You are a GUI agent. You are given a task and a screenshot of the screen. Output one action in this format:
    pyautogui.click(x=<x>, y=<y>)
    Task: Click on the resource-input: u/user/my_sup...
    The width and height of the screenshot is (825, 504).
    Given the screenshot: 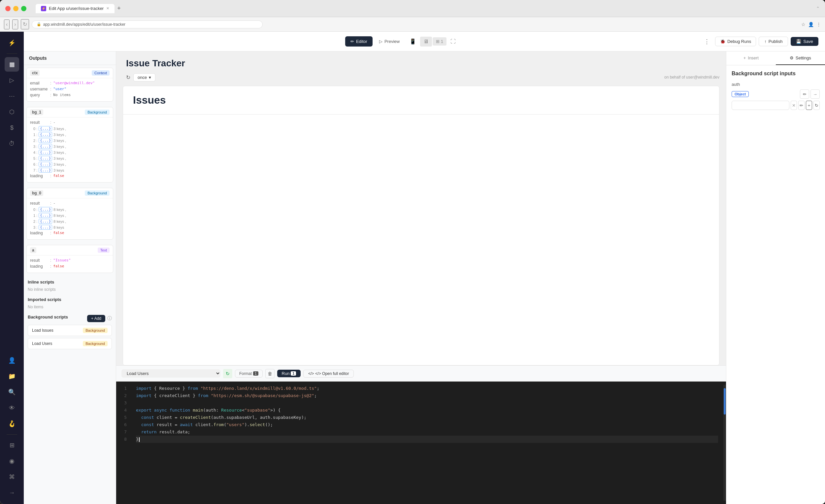 What is the action you would take?
    pyautogui.click(x=761, y=105)
    